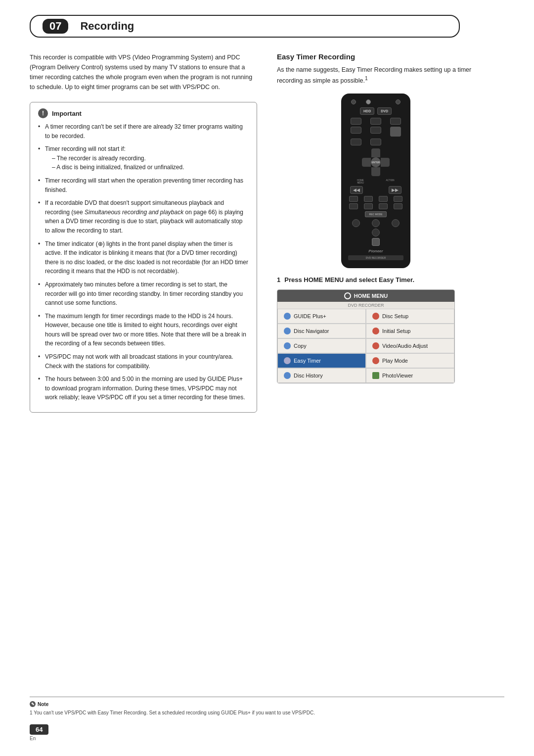 The image size is (534, 756). What do you see at coordinates (366, 346) in the screenshot?
I see `menu-grid: GUIDE Plus+ Disc Setup Disc Navigator In…` at bounding box center [366, 346].